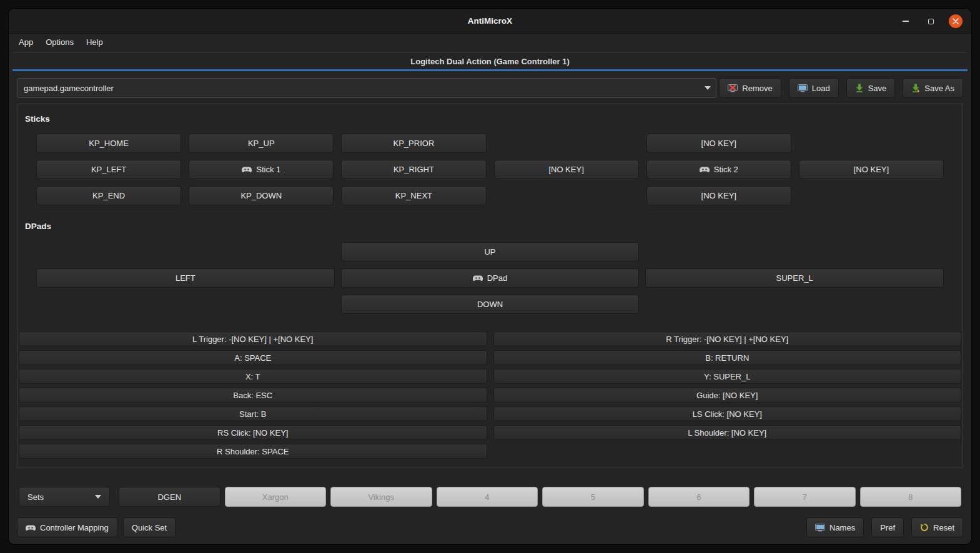  Describe the element at coordinates (906, 21) in the screenshot. I see `minimize-button` at that location.